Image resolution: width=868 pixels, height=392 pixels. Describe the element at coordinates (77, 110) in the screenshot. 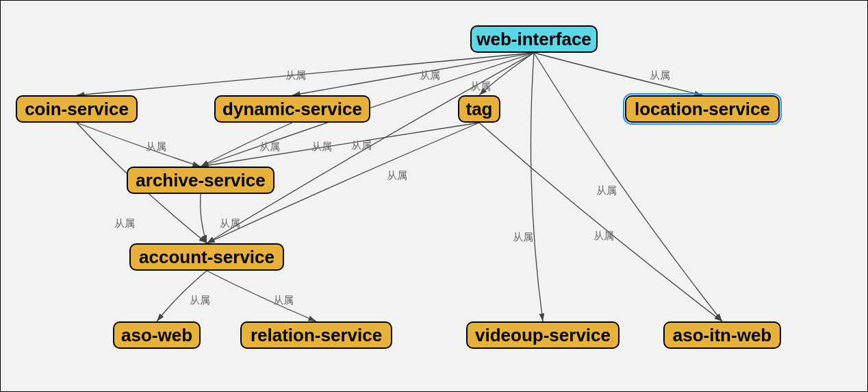

I see `node-label: coin-service` at that location.